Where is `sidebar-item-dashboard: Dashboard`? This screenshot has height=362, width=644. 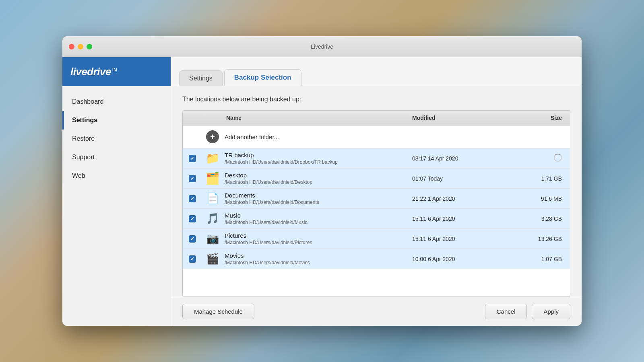
sidebar-item-dashboard: Dashboard is located at coordinates (117, 102).